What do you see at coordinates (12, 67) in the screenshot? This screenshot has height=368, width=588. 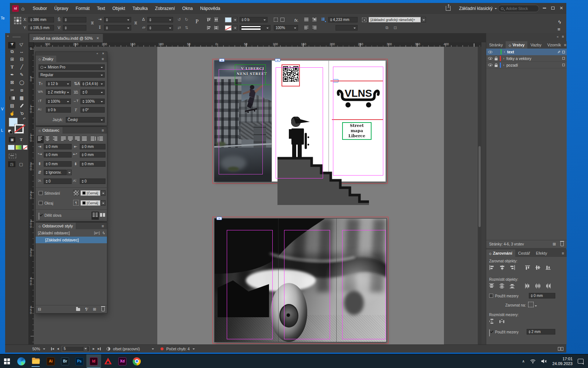 I see `type-tool: T` at bounding box center [12, 67].